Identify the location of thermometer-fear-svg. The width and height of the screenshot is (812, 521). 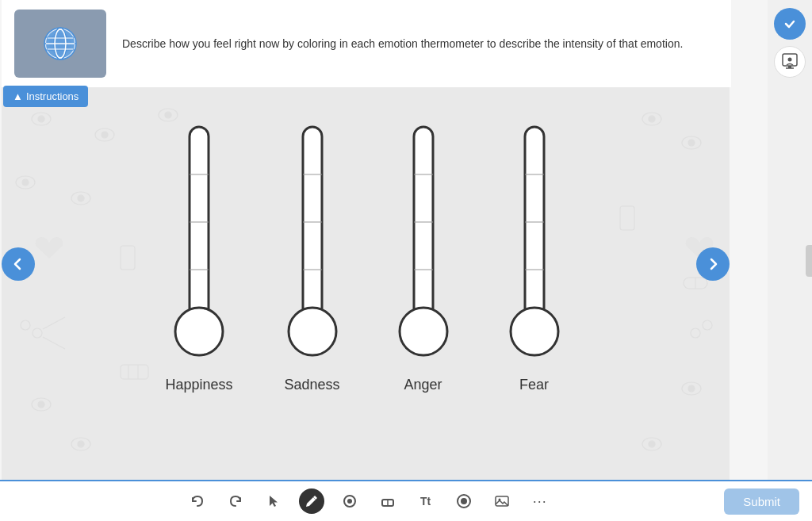
(534, 238).